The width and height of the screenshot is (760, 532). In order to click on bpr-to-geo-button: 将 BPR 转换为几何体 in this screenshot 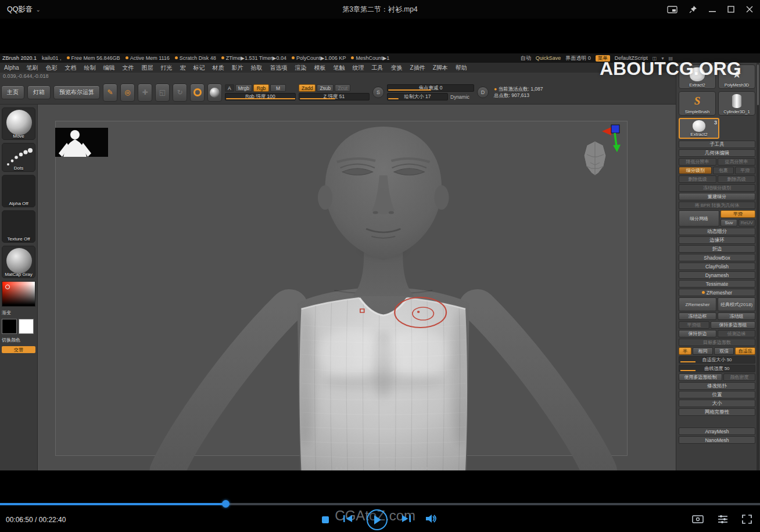, I will do `click(717, 206)`.